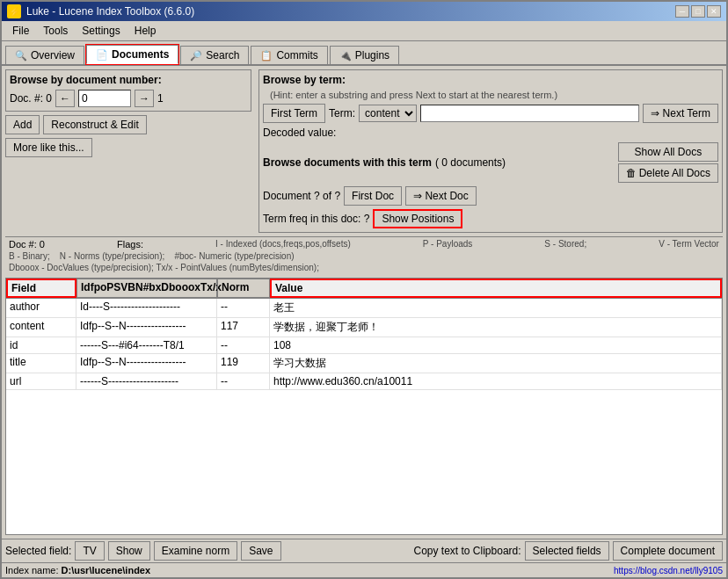 Image resolution: width=728 pixels, height=579 pixels. What do you see at coordinates (364, 267) in the screenshot?
I see `legend-Dbooox: Dbooox - DocValues (type/precision); Tx/…` at bounding box center [364, 267].